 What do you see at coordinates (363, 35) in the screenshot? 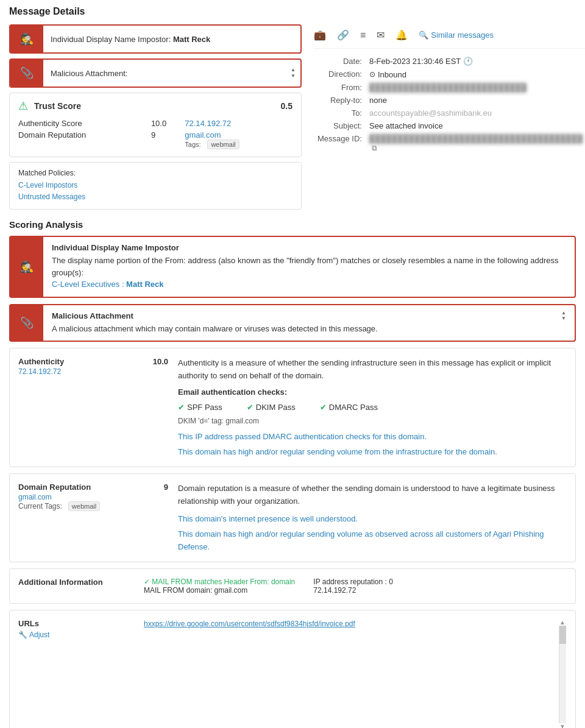
I see `list-icon: ≡` at bounding box center [363, 35].